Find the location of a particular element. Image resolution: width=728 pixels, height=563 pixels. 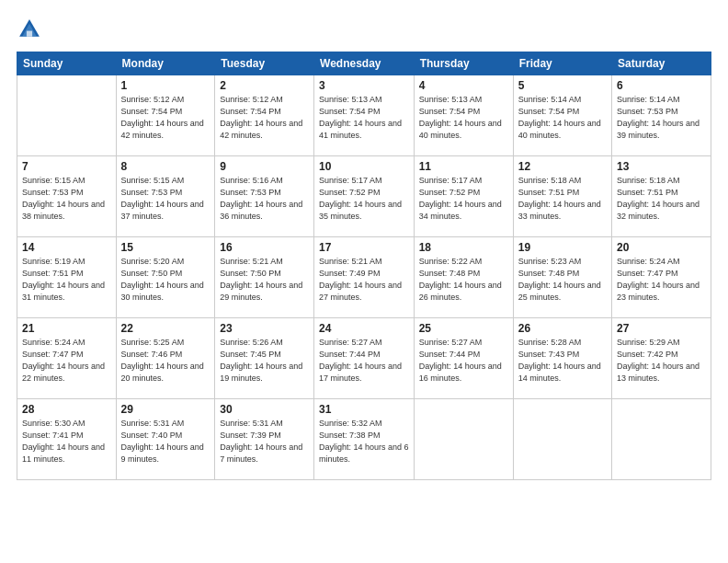

day-info: Sunrise: 5:28 AM Sunset: 7:43 PM Dayligh… is located at coordinates (563, 361).